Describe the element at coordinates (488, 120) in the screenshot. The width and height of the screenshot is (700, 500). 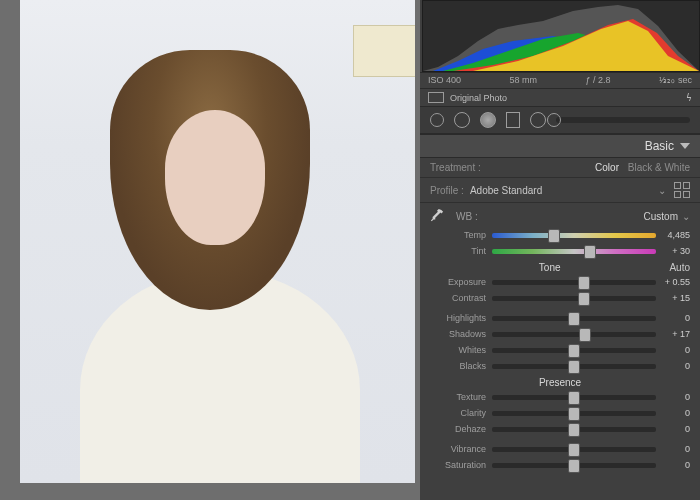
I see `radial-tool-active` at that location.